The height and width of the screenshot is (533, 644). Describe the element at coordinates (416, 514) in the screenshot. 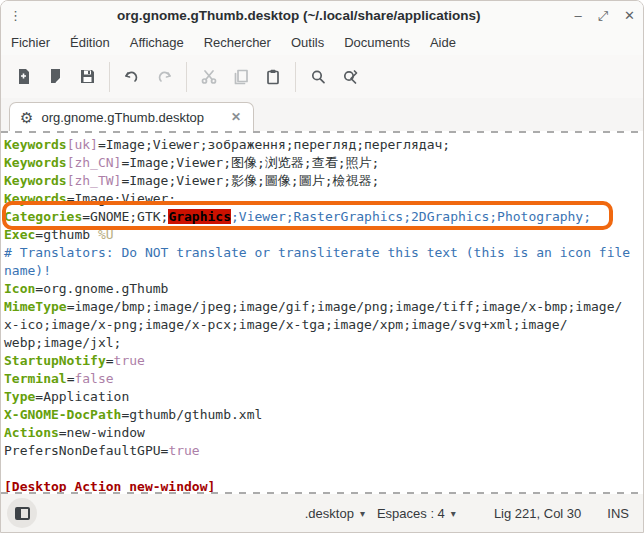

I see `tab-width-dropdown: Espaces : 4 ▾` at that location.